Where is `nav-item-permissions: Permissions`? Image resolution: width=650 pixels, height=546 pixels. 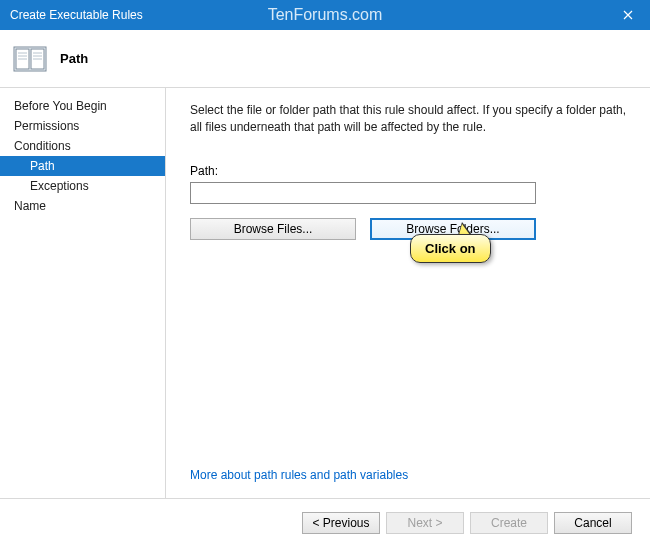 nav-item-permissions: Permissions is located at coordinates (82, 126).